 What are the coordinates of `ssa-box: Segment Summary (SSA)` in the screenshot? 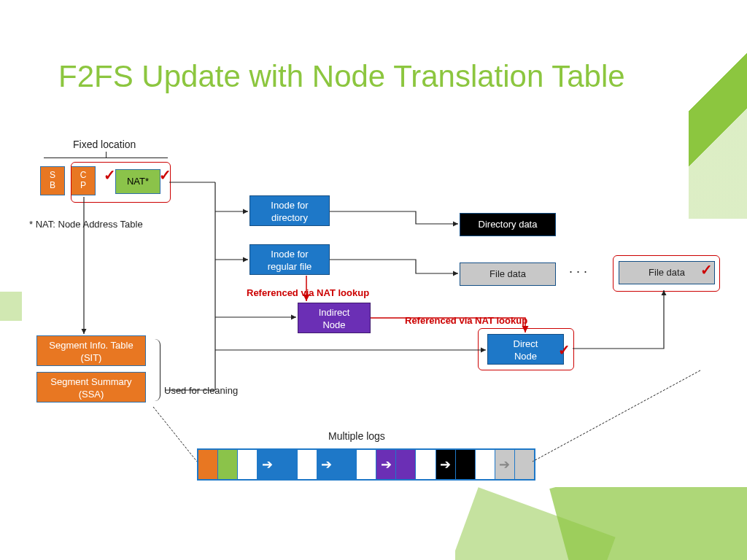 It's located at (91, 387).